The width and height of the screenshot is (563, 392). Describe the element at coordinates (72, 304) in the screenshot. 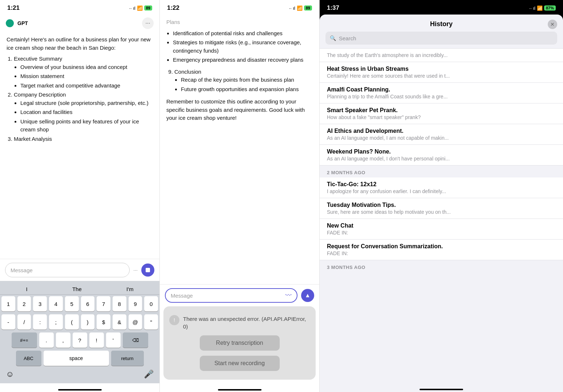

I see `key-5: 5` at that location.